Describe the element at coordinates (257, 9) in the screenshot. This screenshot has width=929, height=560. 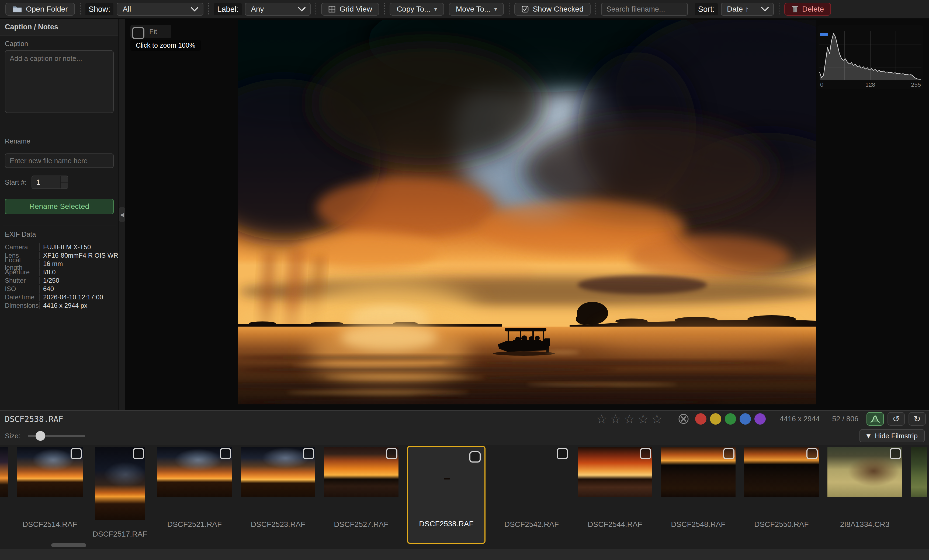
I see `label-filter-value: Any` at that location.